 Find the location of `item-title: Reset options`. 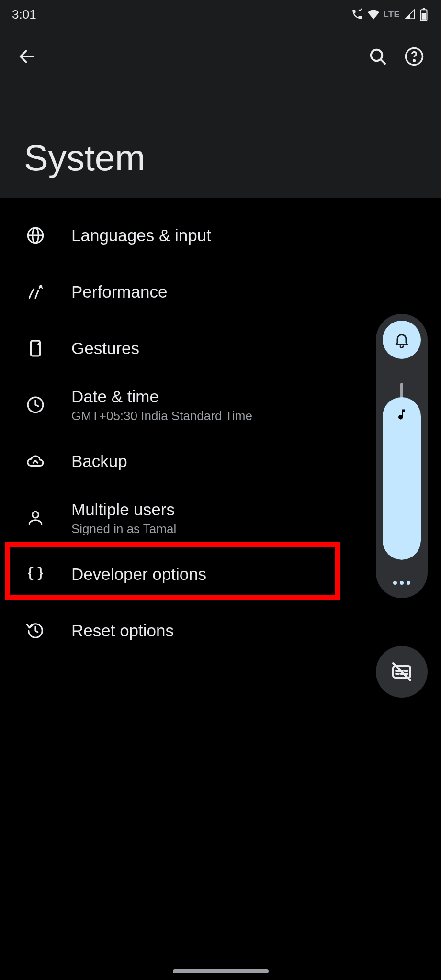

item-title: Reset options is located at coordinates (123, 631).